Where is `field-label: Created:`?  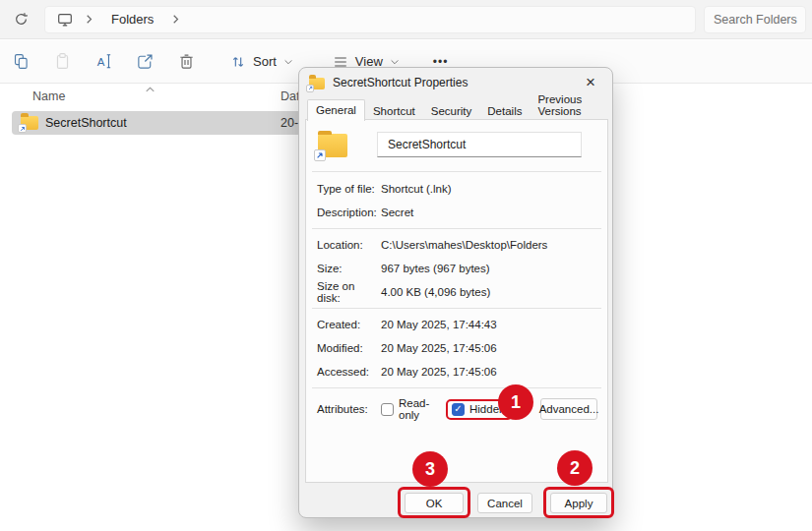 field-label: Created: is located at coordinates (348, 324).